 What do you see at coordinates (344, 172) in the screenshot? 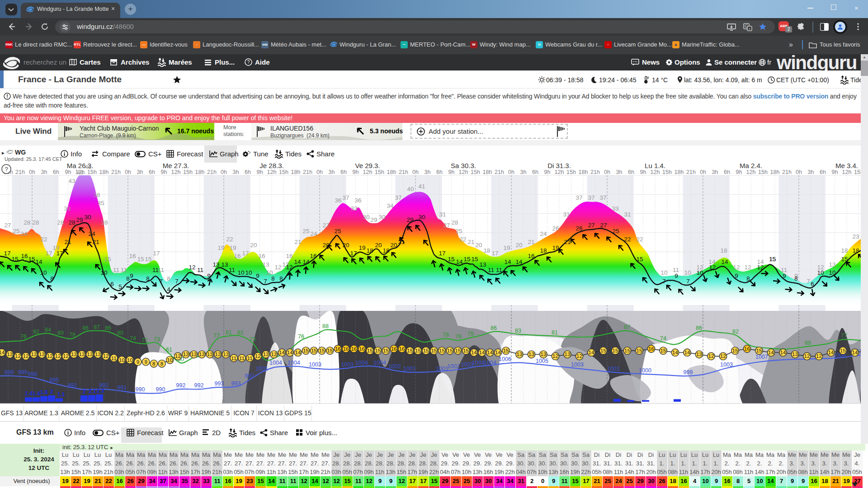
I see `svg-text: 6h` at bounding box center [344, 172].